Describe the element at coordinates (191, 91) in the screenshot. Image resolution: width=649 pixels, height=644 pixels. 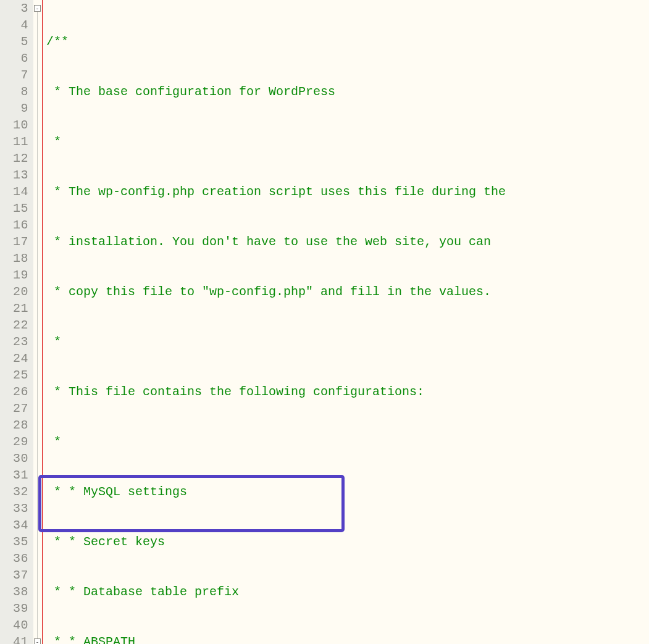
I see `comment: * The base configuration for WordPress` at that location.